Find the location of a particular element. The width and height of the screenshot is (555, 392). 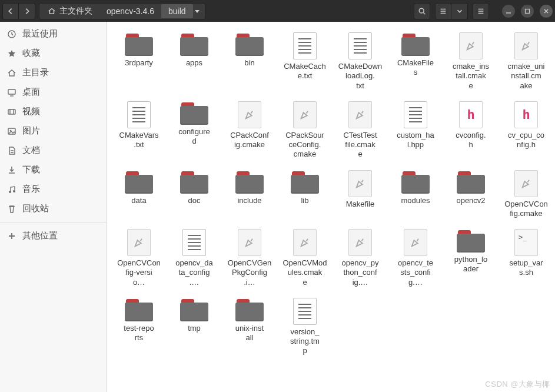

file-label: python_lo ader is located at coordinates (471, 265).